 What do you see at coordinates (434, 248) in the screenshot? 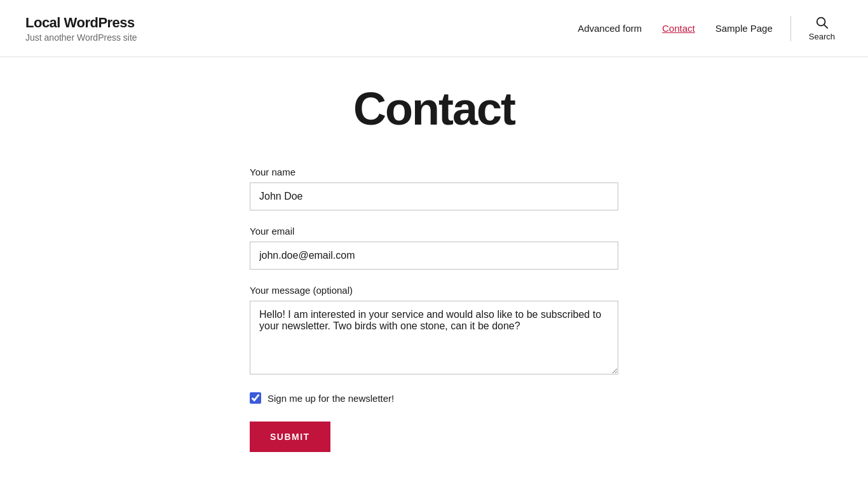
I see `email-group: Your email` at bounding box center [434, 248].